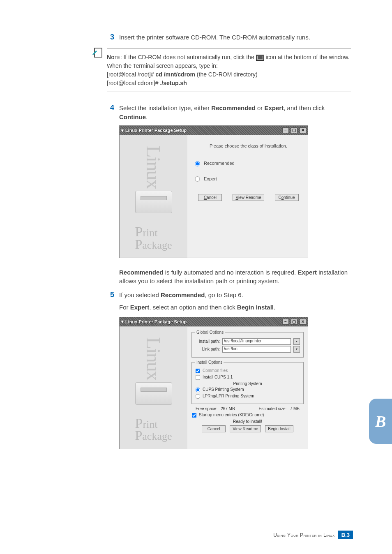 This screenshot has height=554, width=392. Describe the element at coordinates (297, 342) in the screenshot. I see `install-path-dropdown: ▾` at that location.